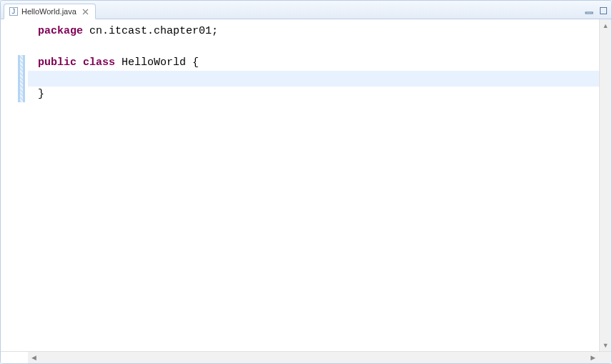 Image resolution: width=612 pixels, height=364 pixels. I want to click on scroll-left-arrow-icon: ◀, so click(34, 358).